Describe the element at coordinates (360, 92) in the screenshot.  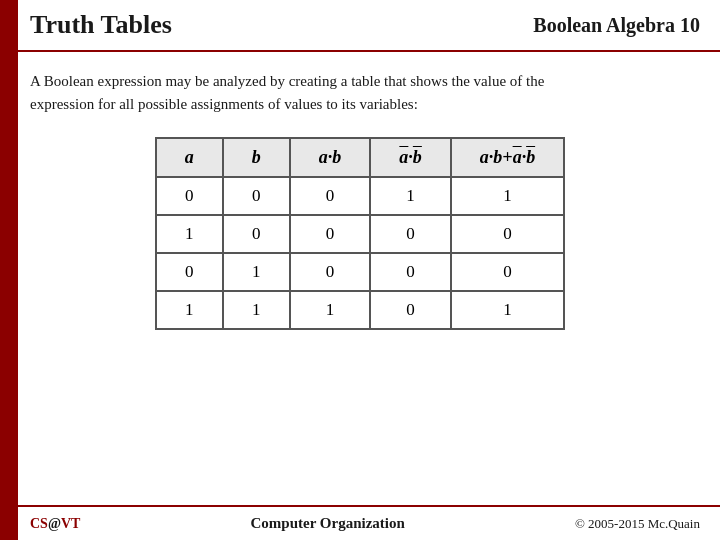
I see `description-text: A Boolean expression may be analyzed by …` at that location.